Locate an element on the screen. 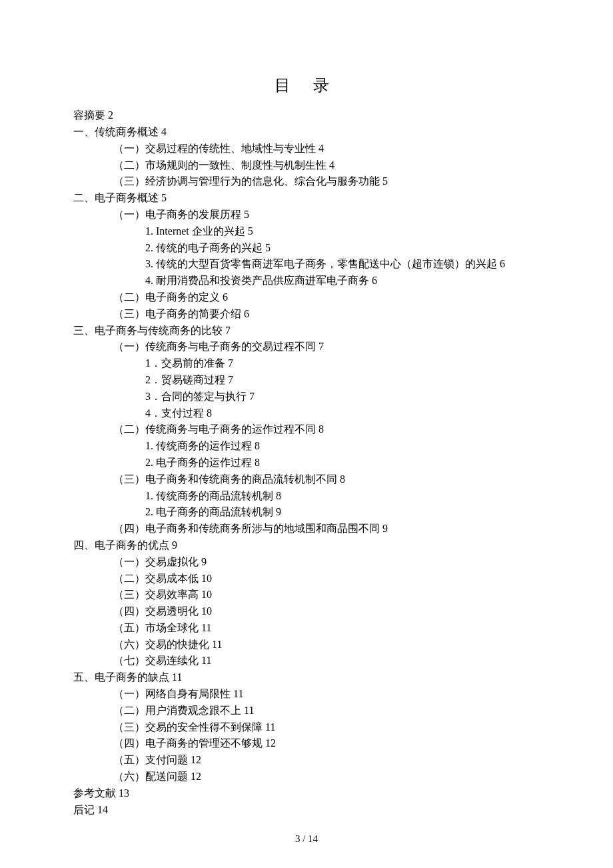 This screenshot has width=613, height=868. toc-entry-text: 三、电子商务与传统商务的比较 is located at coordinates (148, 331).